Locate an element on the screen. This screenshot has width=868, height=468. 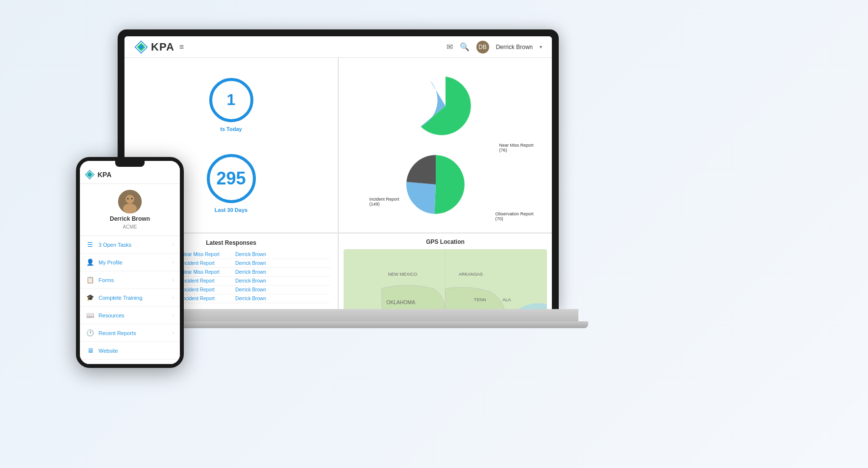
phone-kpa-title: KPA is located at coordinates (105, 175).